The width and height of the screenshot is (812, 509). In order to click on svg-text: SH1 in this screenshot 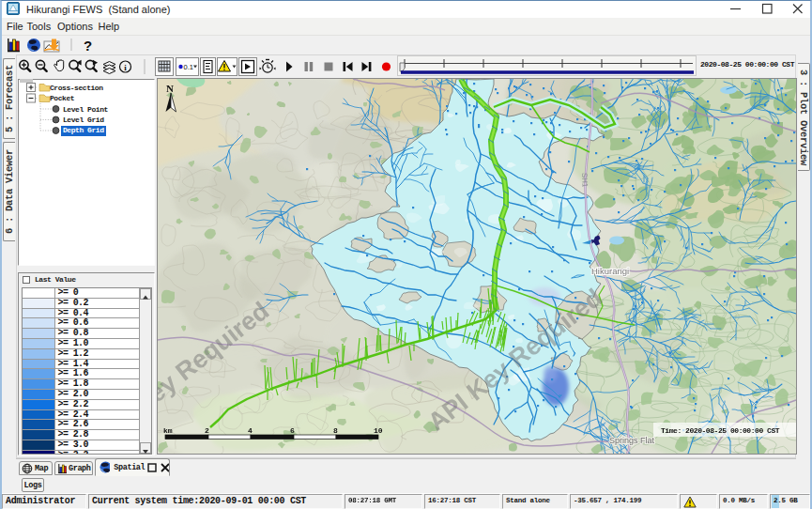, I will do `click(585, 180)`.